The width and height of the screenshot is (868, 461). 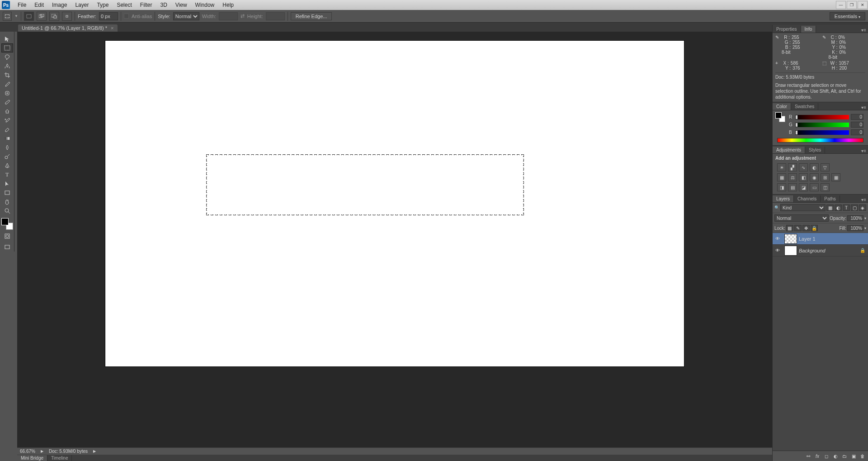 I want to click on delete-layer-button: 🗑, so click(x=863, y=456).